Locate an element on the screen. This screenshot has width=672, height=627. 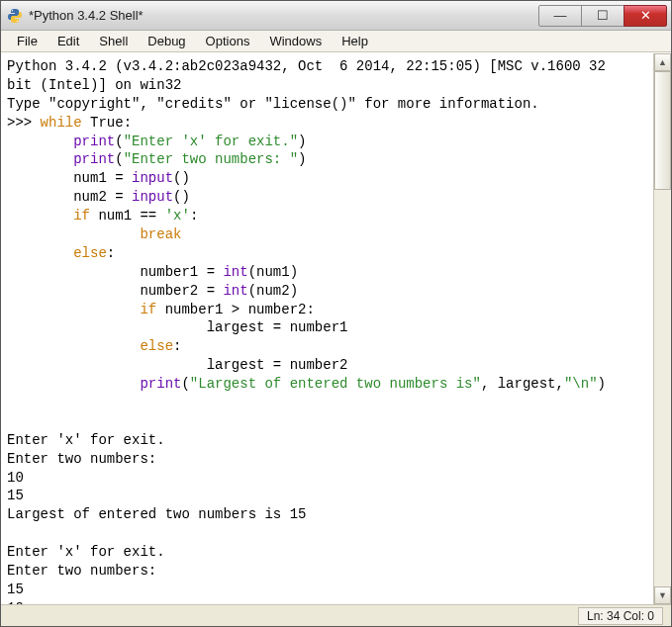
maximize-icon: ☐ is located at coordinates (603, 16).